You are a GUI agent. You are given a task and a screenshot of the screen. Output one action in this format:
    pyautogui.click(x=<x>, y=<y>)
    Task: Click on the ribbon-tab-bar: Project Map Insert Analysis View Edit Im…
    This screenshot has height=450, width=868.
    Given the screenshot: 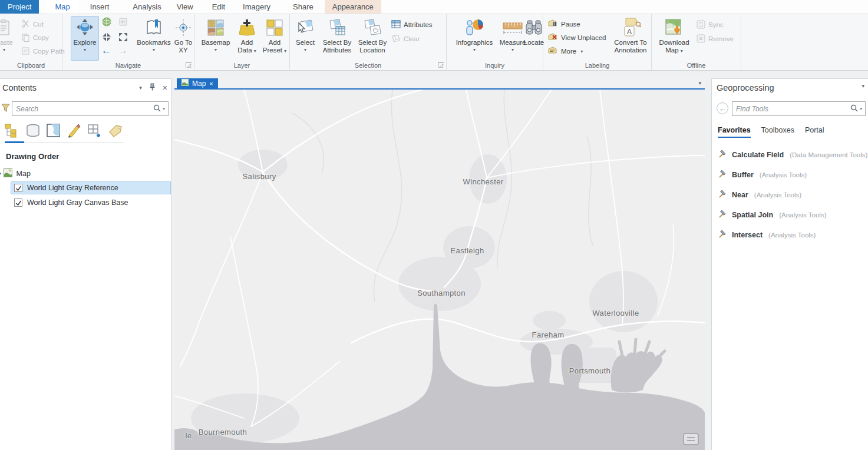 What is the action you would take?
    pyautogui.click(x=434, y=7)
    